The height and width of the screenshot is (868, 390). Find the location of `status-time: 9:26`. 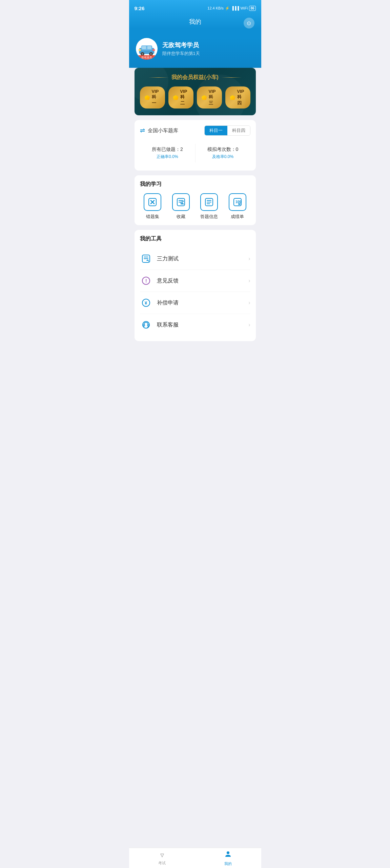

status-time: 9:26 is located at coordinates (140, 8).